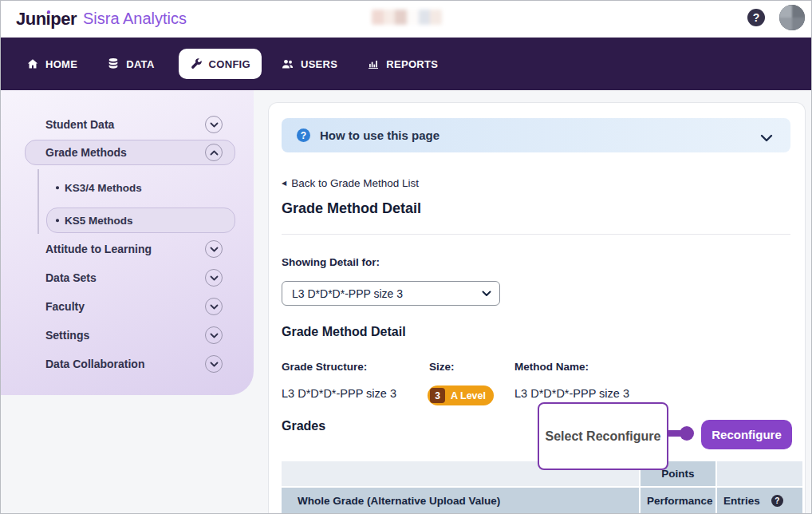 Image resolution: width=812 pixels, height=514 pixels. I want to click on entries-help-icon: ?, so click(777, 501).